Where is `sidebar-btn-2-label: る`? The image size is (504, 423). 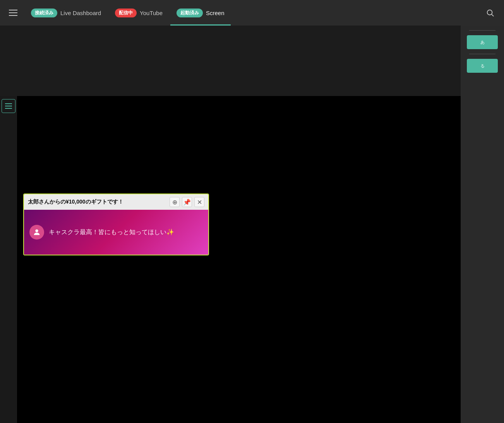
sidebar-btn-2-label: る is located at coordinates (482, 66).